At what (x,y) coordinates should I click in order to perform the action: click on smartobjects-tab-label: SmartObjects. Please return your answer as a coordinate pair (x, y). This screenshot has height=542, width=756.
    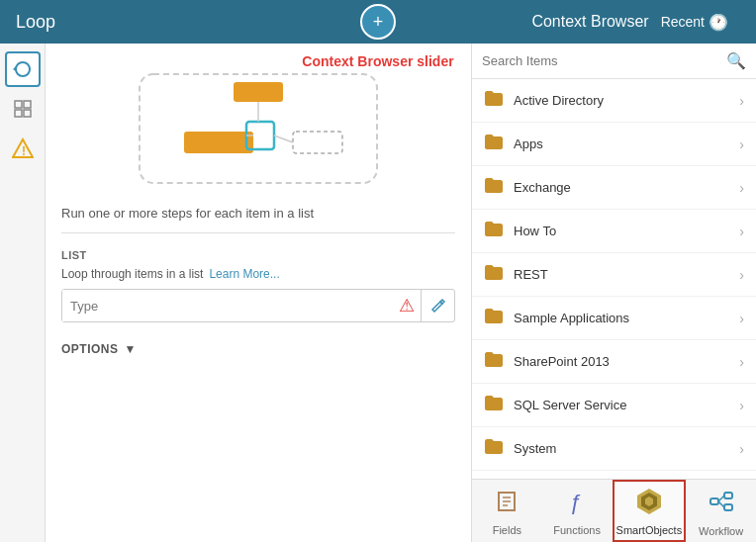
    Looking at the image, I should click on (649, 530).